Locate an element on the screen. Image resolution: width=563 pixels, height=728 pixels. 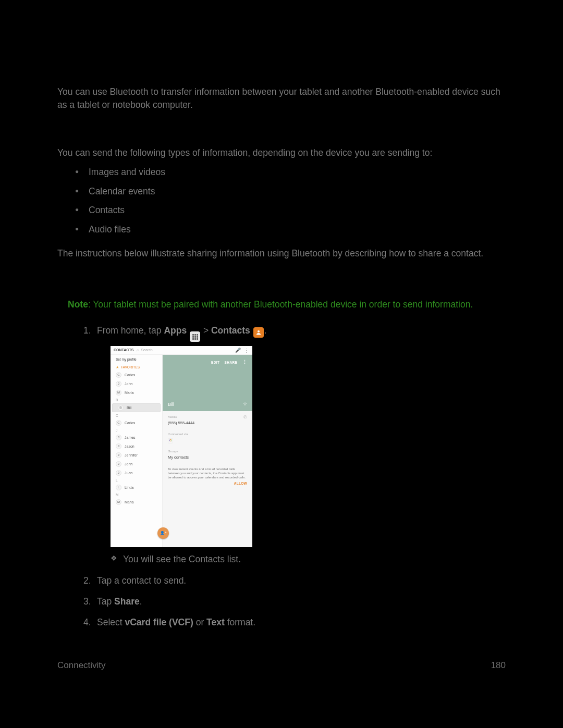
mock-detail-pane: EDIT SHARE ⋮ Bill ☆ Mobile (555) 555-444… is located at coordinates (207, 451).